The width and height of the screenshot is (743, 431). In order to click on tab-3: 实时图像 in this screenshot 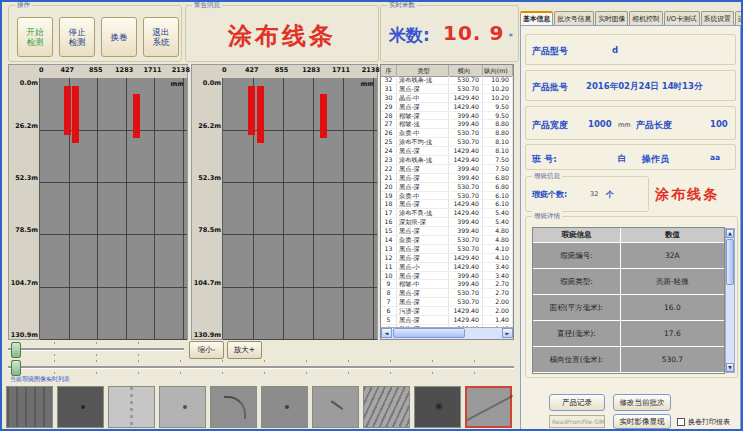, I will do `click(612, 18)`.